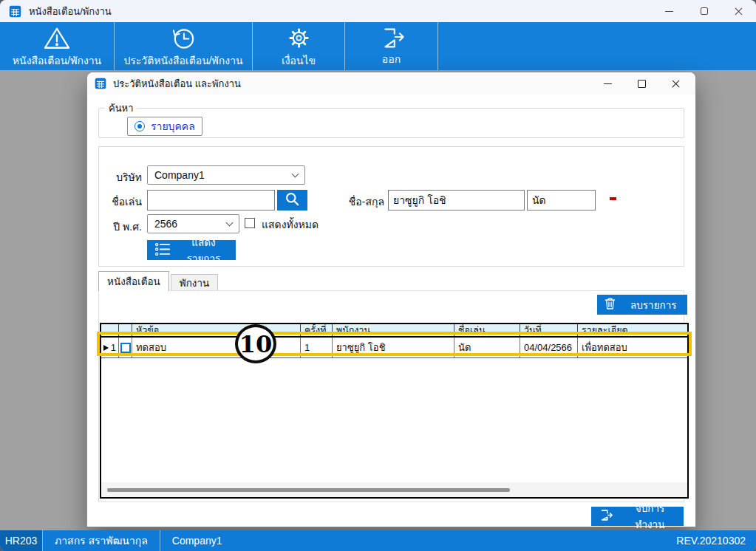  What do you see at coordinates (250, 223) in the screenshot?
I see `show-all-checkbox` at bounding box center [250, 223].